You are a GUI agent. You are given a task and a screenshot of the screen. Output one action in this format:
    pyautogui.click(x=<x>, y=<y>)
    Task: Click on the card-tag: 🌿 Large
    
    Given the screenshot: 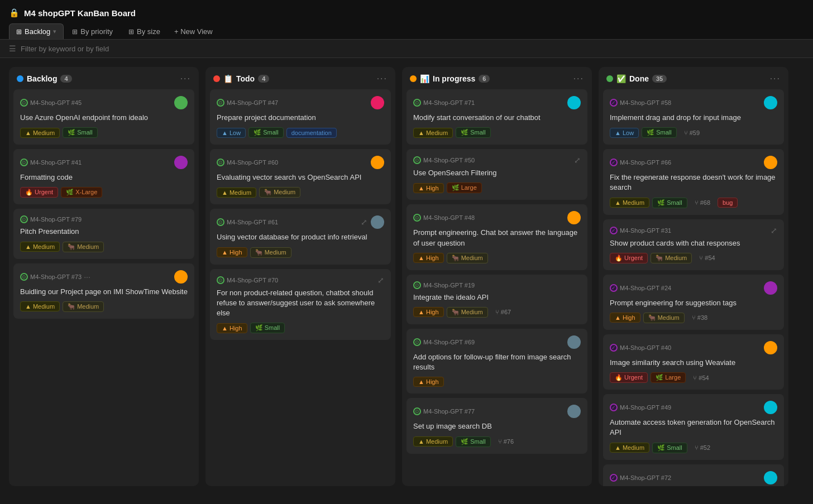 What is the action you would take?
    pyautogui.click(x=465, y=188)
    